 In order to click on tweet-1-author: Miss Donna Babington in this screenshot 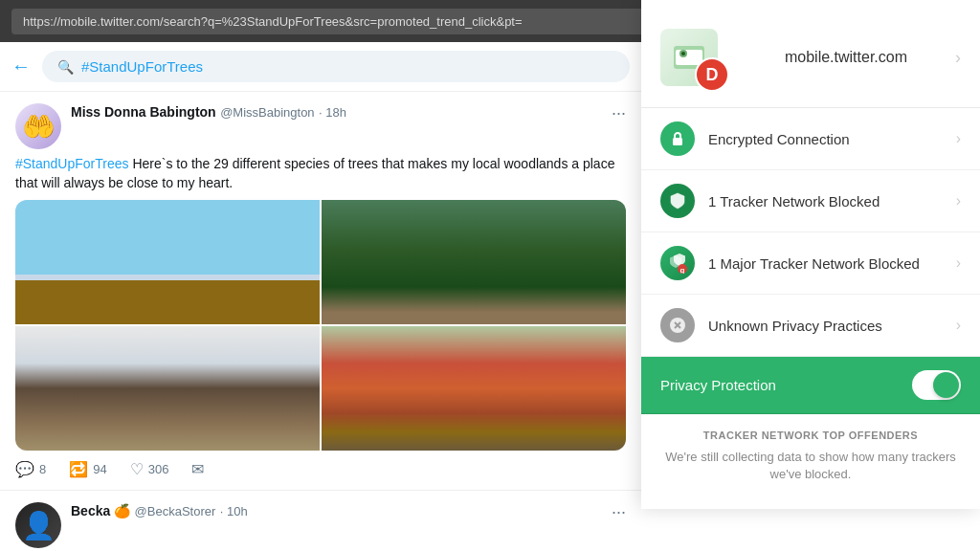, I will do `click(144, 112)`.